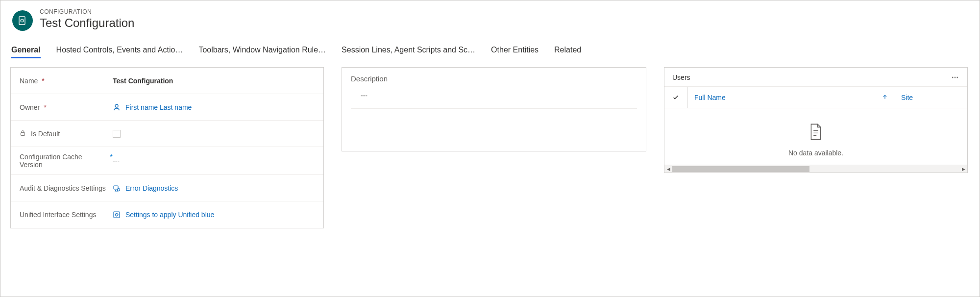 This screenshot has height=297, width=980. Describe the element at coordinates (167, 81) in the screenshot. I see `field-name: Name * Test Configuration` at that location.